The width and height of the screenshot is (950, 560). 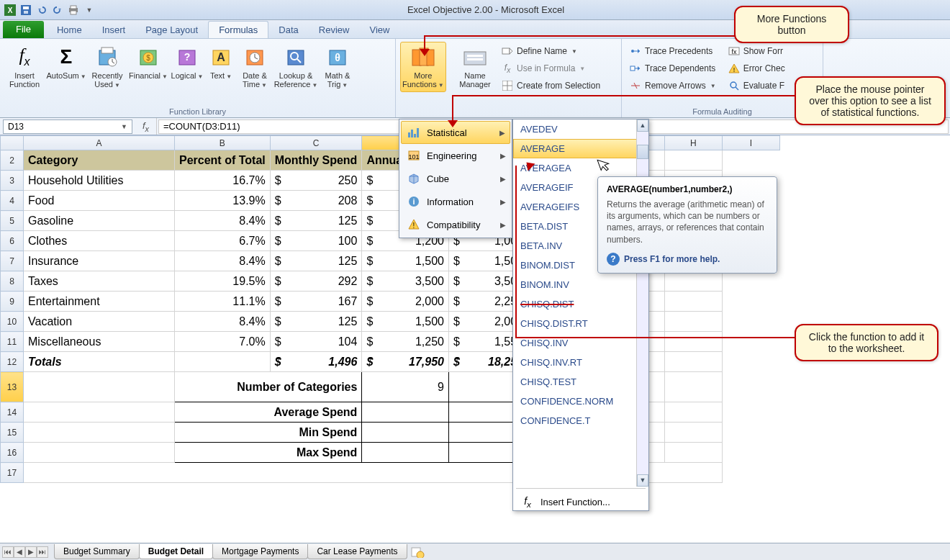 I want to click on col-header: I, so click(x=751, y=143).